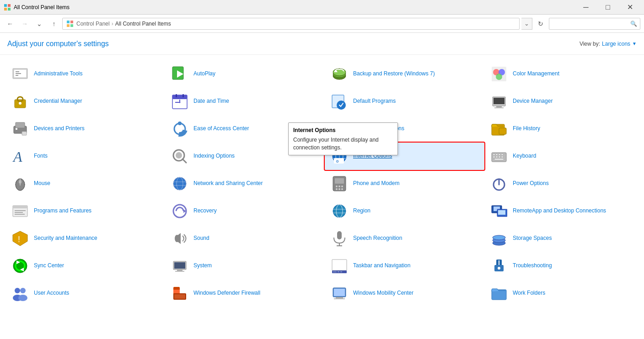 The height and width of the screenshot is (339, 644). What do you see at coordinates (204, 74) in the screenshot?
I see `autoplay-label: AutoPlay` at bounding box center [204, 74].